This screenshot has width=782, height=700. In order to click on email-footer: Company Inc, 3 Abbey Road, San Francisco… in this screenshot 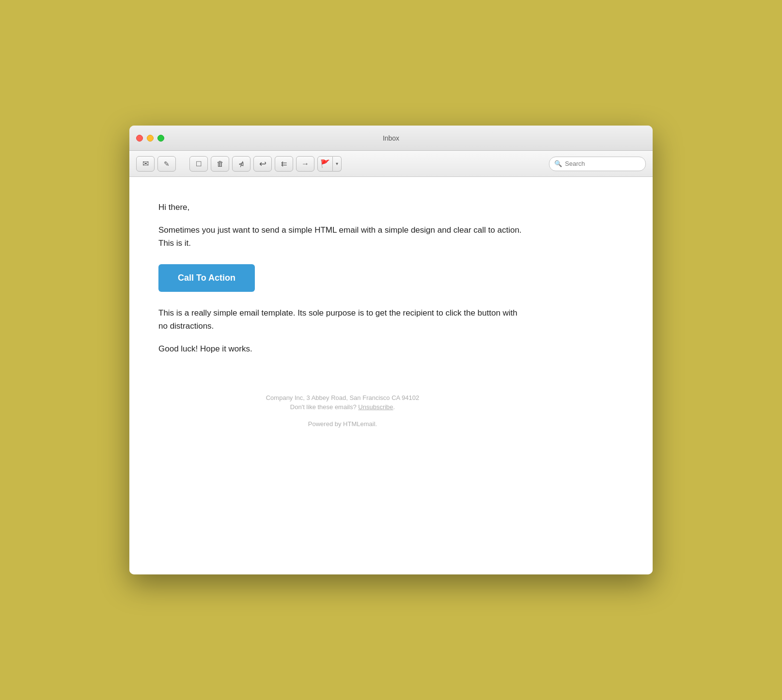, I will do `click(343, 411)`.